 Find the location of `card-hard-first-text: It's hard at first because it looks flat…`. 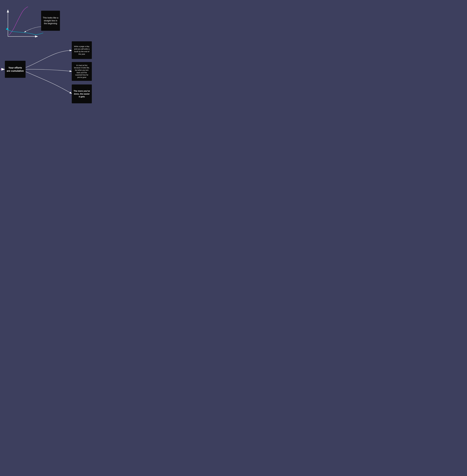

card-hard-first-text: It's hard at first because it looks flat… is located at coordinates (82, 72).